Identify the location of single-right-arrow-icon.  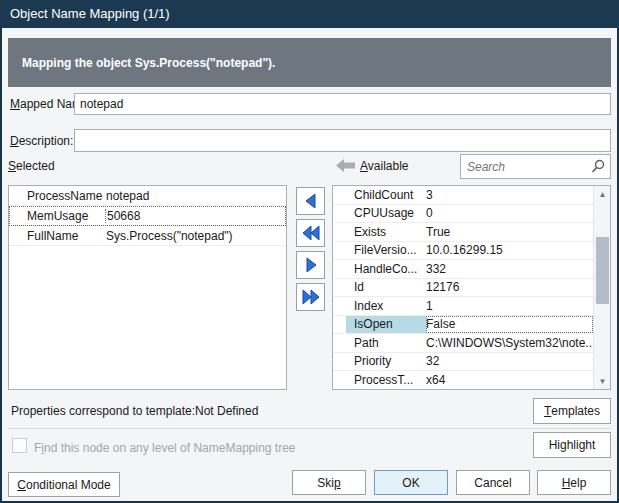
(311, 265).